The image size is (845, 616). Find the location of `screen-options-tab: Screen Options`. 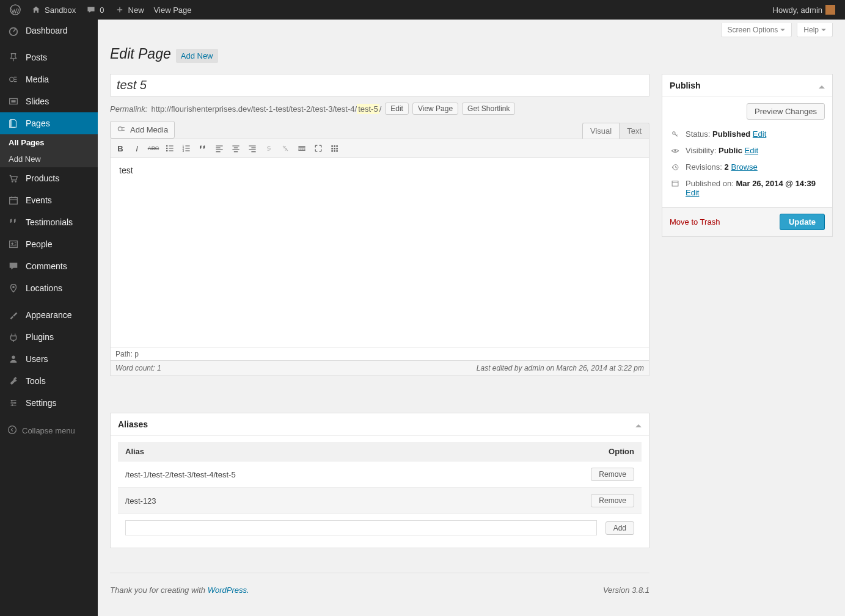

screen-options-tab: Screen Options is located at coordinates (756, 31).